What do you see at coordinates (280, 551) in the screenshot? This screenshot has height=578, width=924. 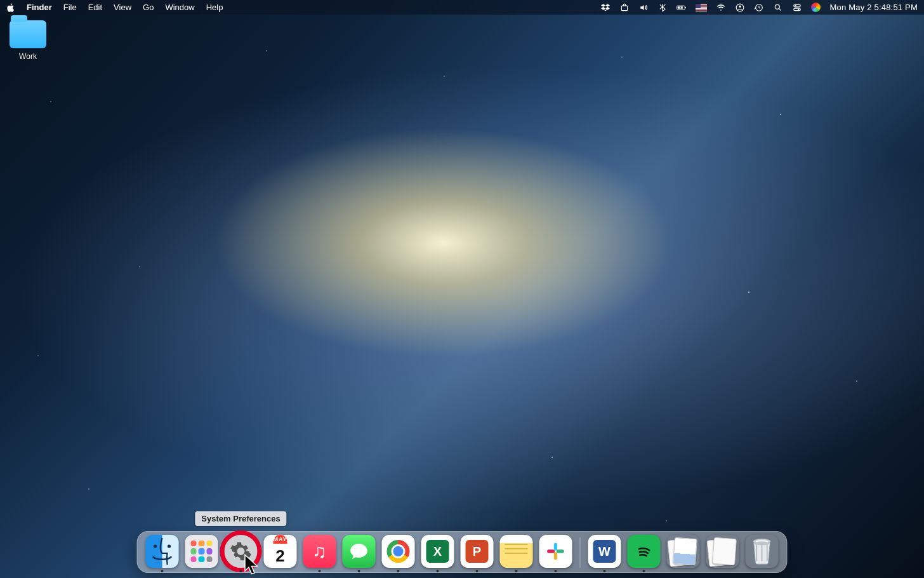 I see `dock-app-calendar: MAY 2` at bounding box center [280, 551].